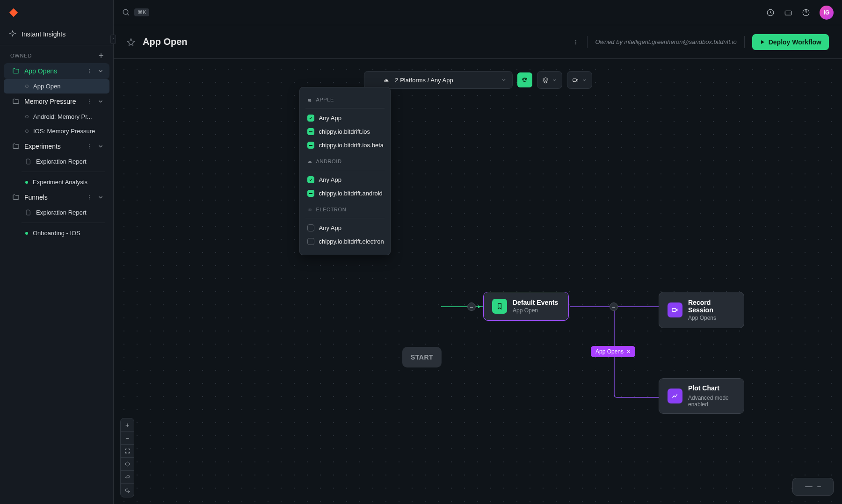 This screenshot has height=504, width=842. I want to click on avatar-initials: IG, so click(827, 13).